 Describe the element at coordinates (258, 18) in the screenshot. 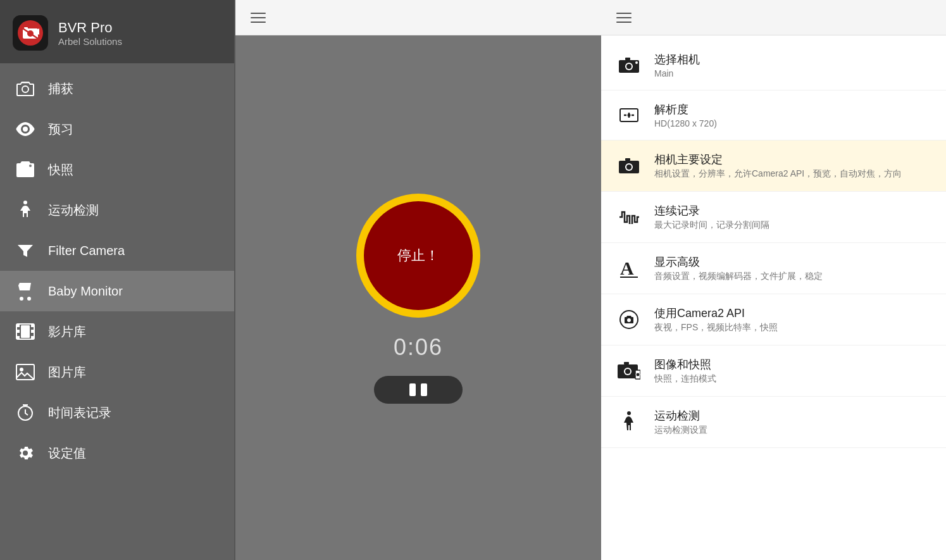

I see `middle-menu-button` at that location.